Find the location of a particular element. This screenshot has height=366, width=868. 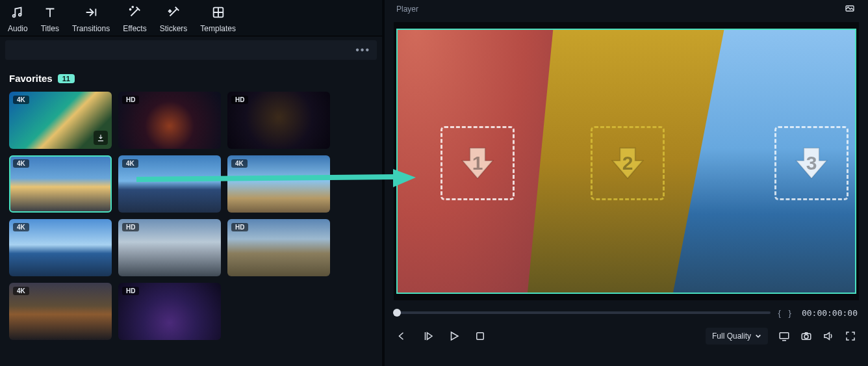

tab-effects-label: Effects is located at coordinates (134, 29).